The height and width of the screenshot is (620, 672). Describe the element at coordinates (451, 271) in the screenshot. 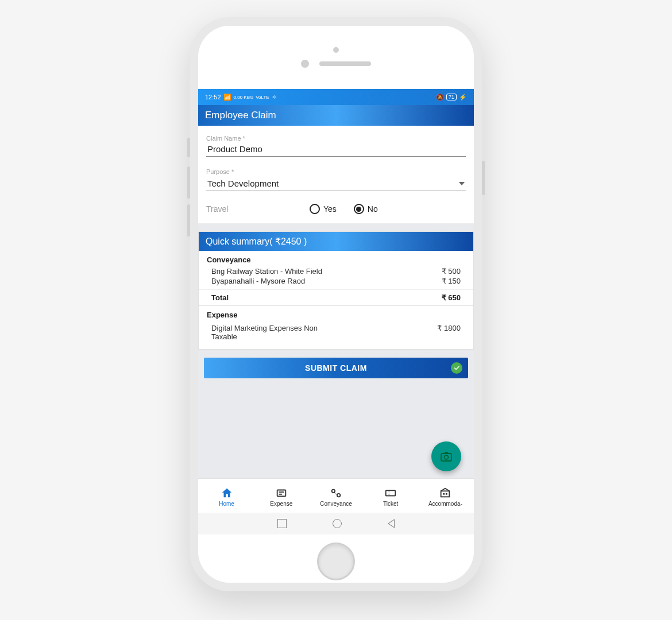

I see `item-amount: ₹ 500` at that location.